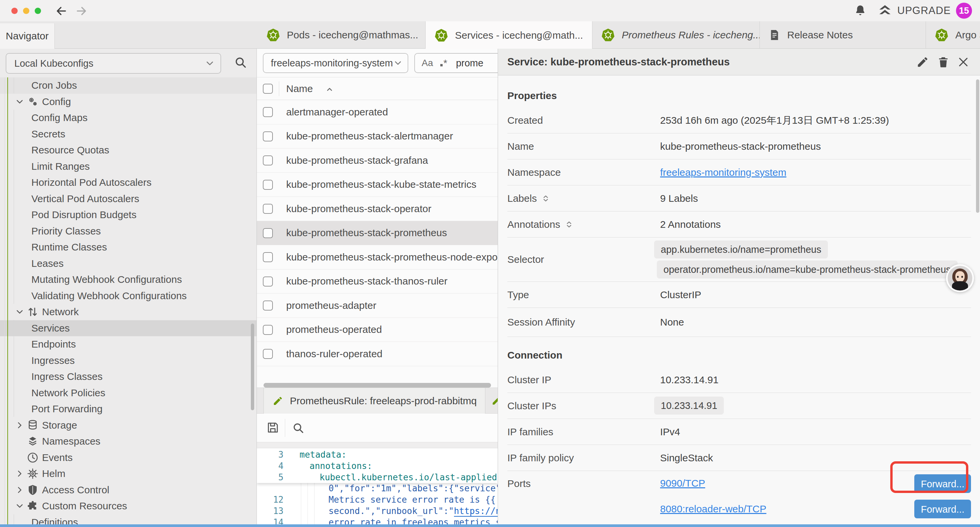 This screenshot has height=527, width=980. What do you see at coordinates (129, 490) in the screenshot?
I see `sidebar-item: Access Control` at bounding box center [129, 490].